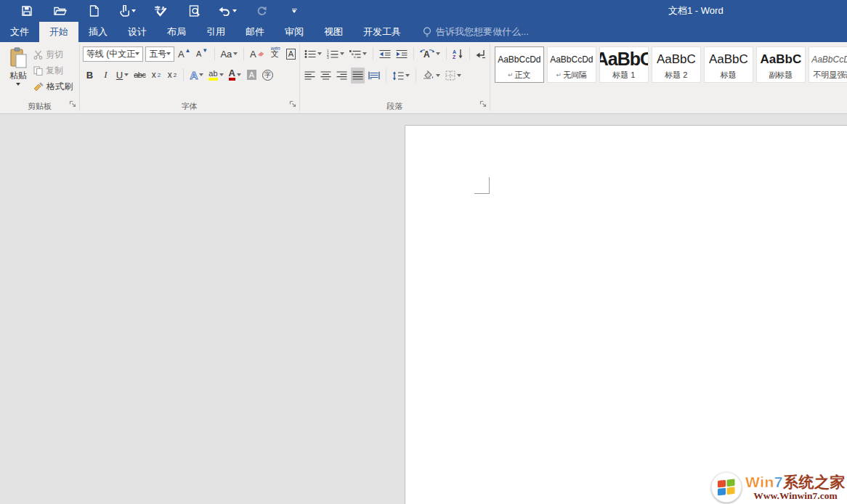  I want to click on style-subtitle: AaBbC 副标题, so click(781, 65).